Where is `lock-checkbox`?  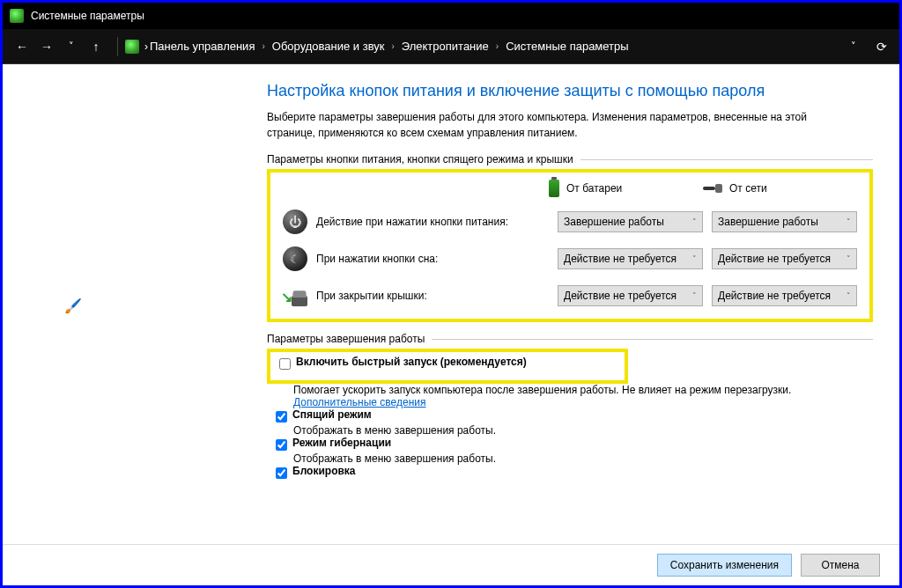 lock-checkbox is located at coordinates (282, 474).